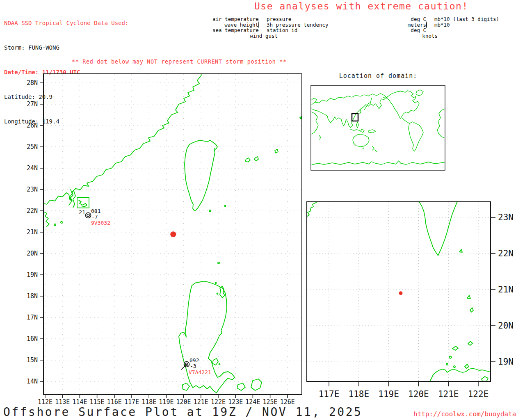  I want to click on inset-frame, so click(378, 128).